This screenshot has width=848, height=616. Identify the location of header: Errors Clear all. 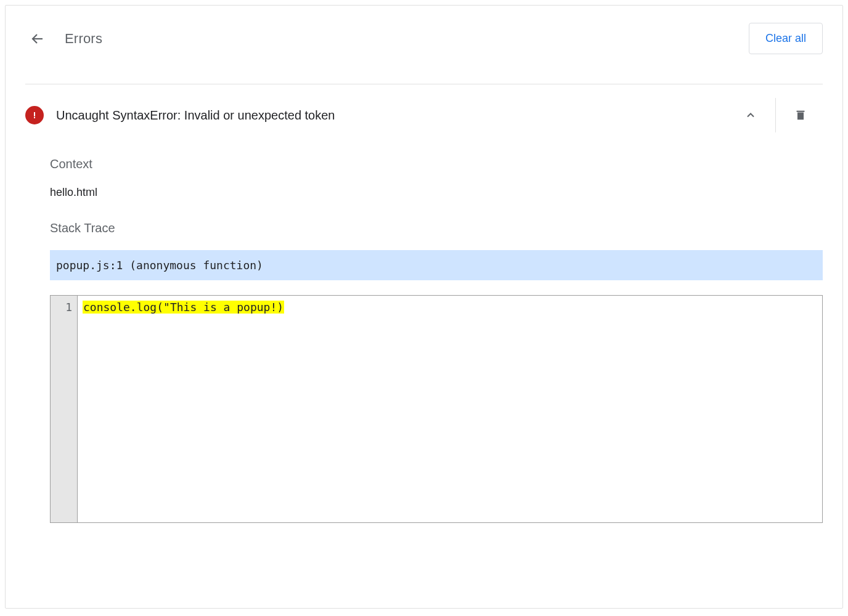
(424, 53).